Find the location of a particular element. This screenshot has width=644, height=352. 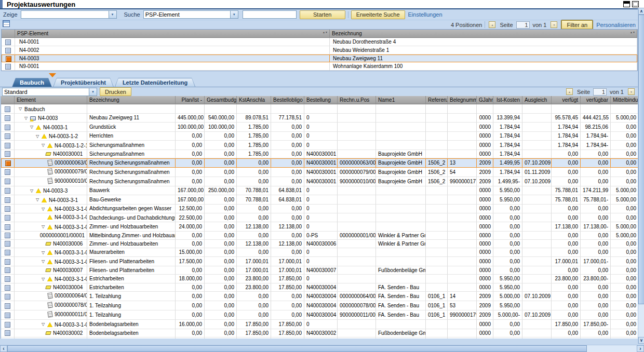

column-header: Bestellung is located at coordinates (321, 100).